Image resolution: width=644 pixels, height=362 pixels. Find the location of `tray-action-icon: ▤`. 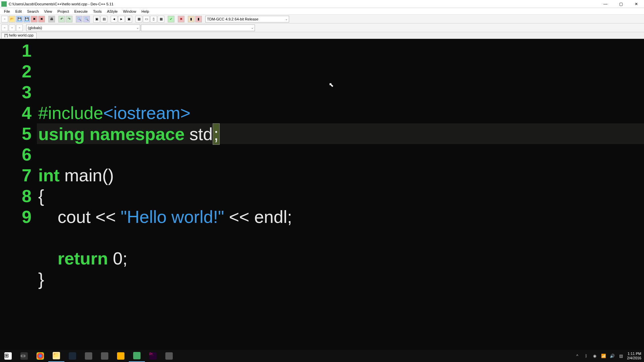

tray-action-icon: ▤ is located at coordinates (621, 356).